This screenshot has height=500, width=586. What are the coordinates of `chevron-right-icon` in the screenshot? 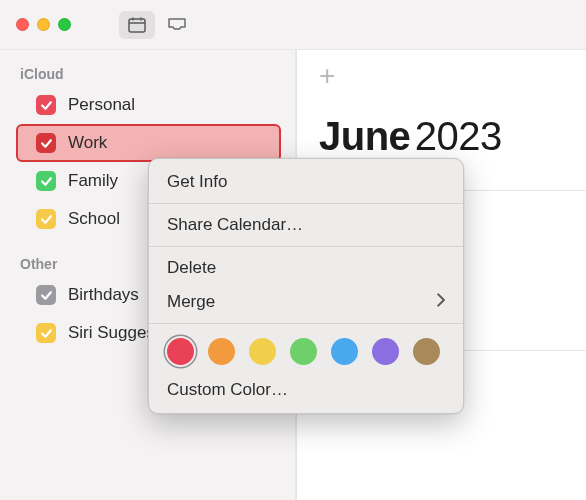 It's located at (440, 302).